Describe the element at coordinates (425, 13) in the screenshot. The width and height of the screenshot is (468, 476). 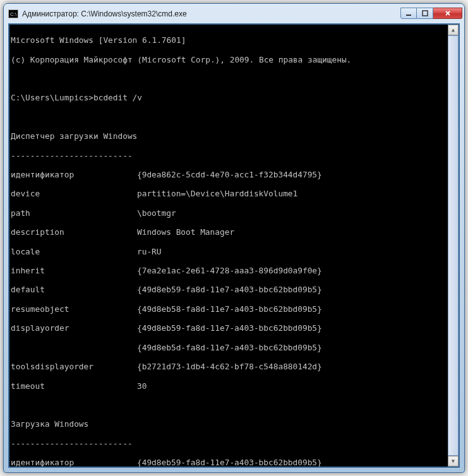
I see `maximize-button` at that location.